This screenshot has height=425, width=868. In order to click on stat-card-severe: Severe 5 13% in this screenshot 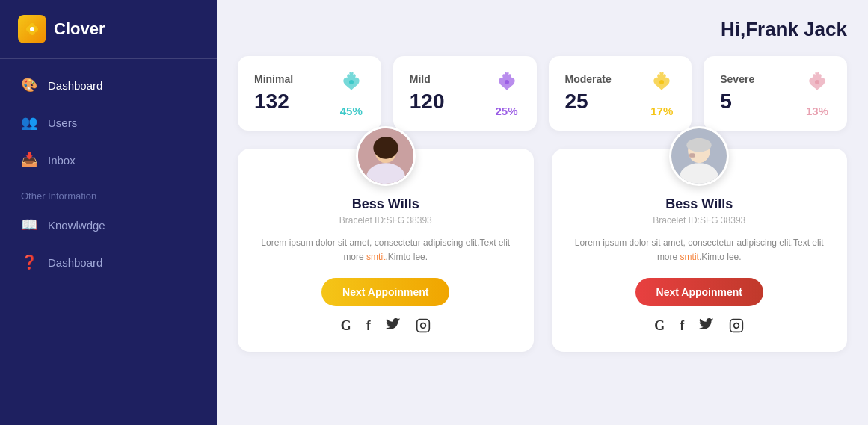, I will do `click(775, 93)`.